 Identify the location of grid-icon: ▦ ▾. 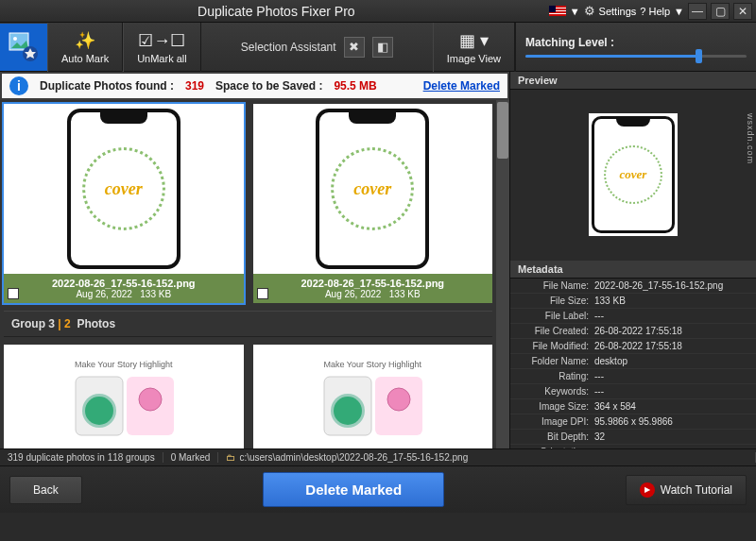
(474, 41).